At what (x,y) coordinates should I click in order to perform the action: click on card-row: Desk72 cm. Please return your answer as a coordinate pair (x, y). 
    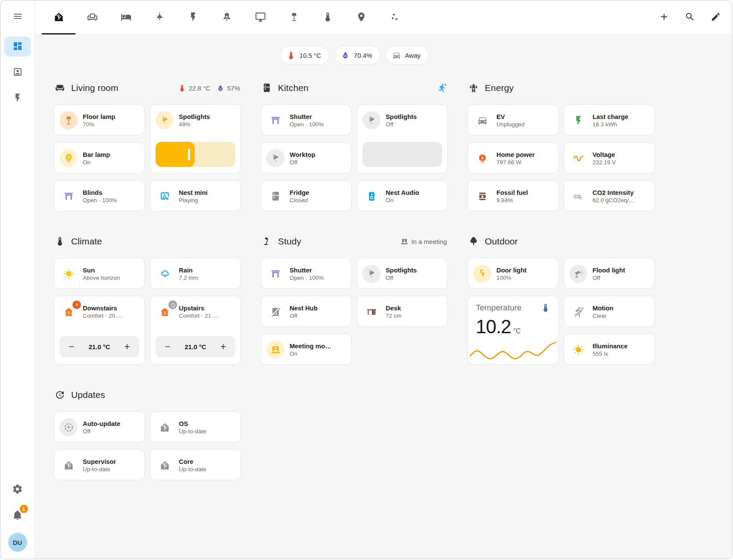
    Looking at the image, I should click on (402, 311).